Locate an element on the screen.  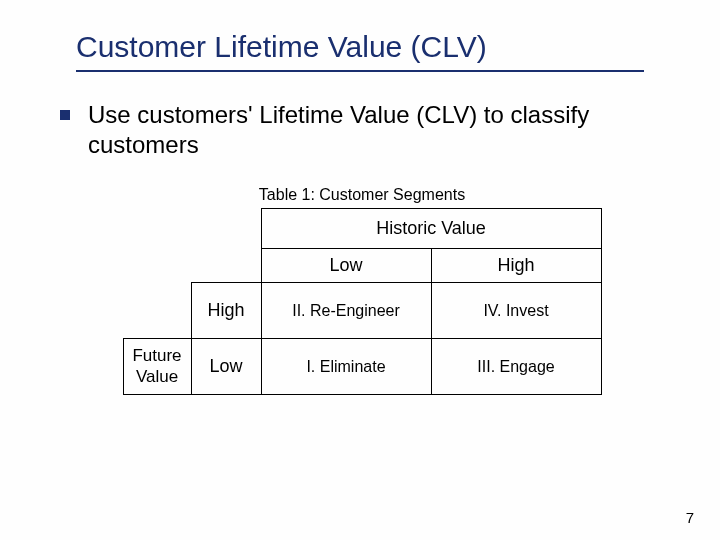
square-bullet-icon is located at coordinates (65, 115).